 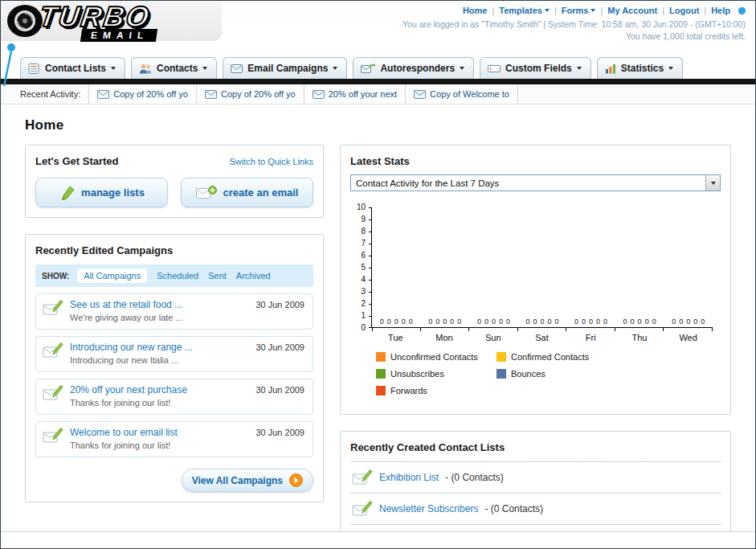 What do you see at coordinates (174, 354) in the screenshot?
I see `campaign-row: Introducing our new range ...Introducing…` at bounding box center [174, 354].